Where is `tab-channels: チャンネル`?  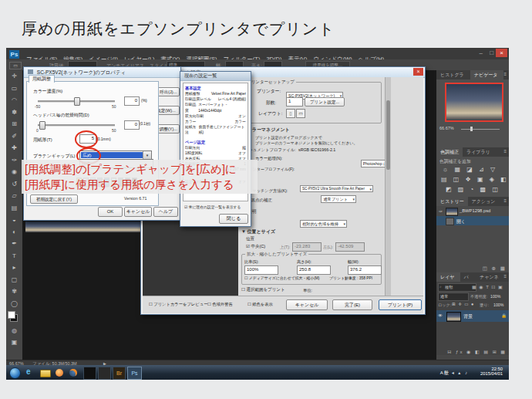
tab-channels: チャンネル is located at coordinates (490, 277).